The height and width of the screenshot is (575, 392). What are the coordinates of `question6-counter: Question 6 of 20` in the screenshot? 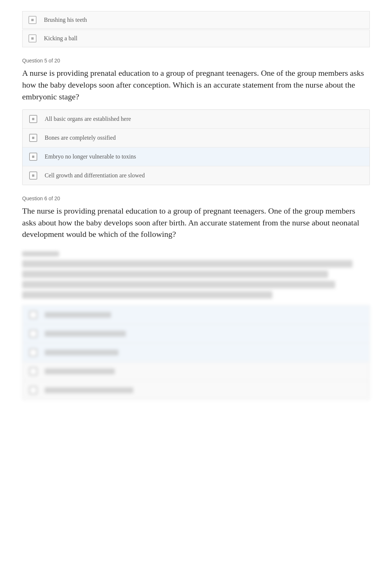 It's located at (196, 198).